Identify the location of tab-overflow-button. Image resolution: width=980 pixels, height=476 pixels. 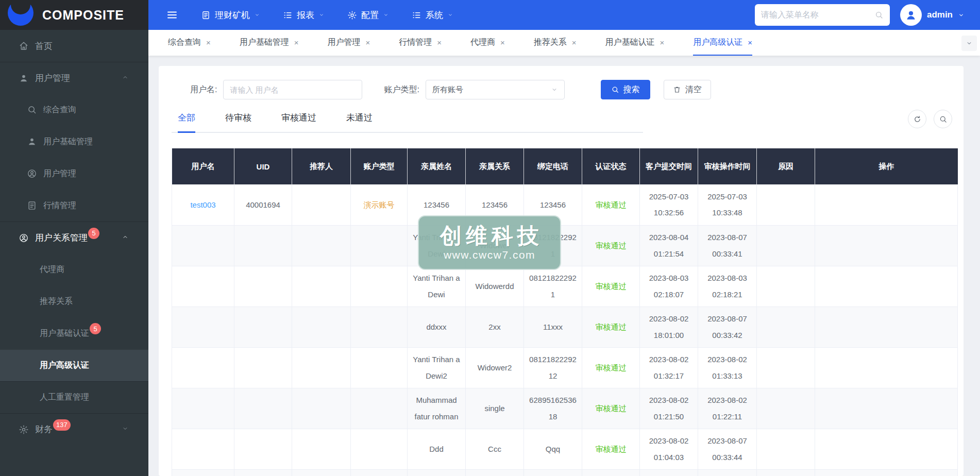
(969, 43).